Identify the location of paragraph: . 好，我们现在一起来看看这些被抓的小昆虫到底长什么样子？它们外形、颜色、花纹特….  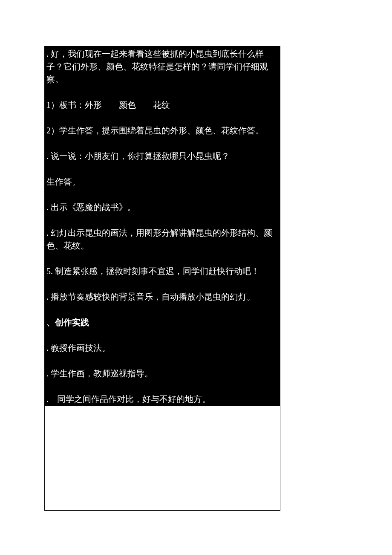
(162, 66).